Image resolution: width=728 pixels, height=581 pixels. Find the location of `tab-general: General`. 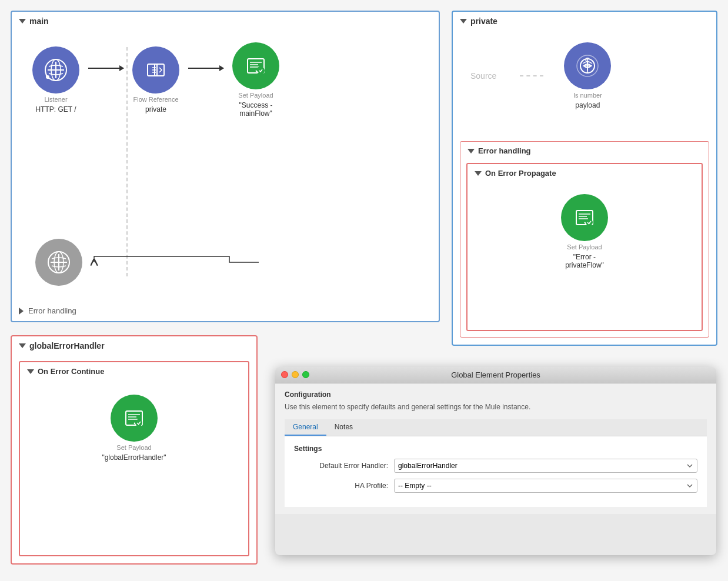

tab-general: General is located at coordinates (306, 428).